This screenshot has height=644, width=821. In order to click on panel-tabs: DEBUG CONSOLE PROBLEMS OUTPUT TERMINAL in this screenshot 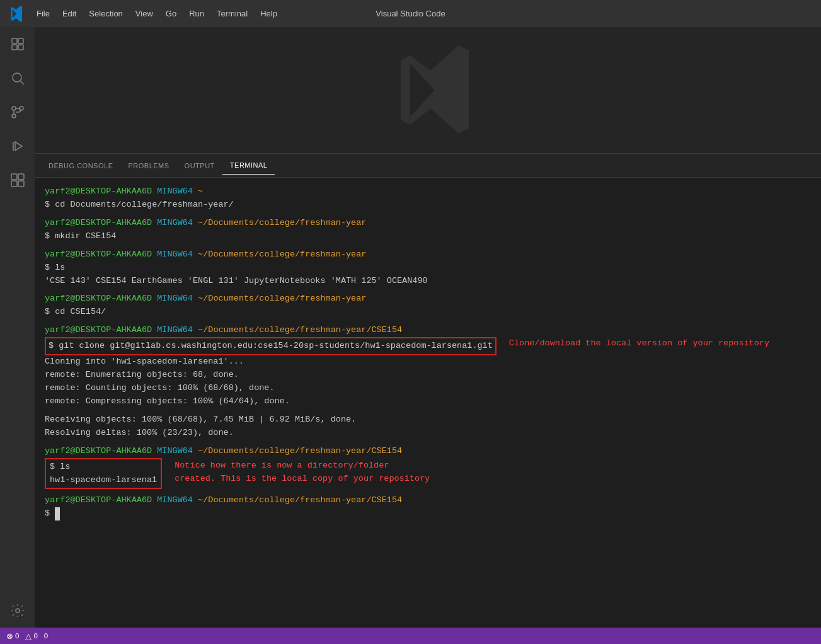, I will do `click(428, 166)`.